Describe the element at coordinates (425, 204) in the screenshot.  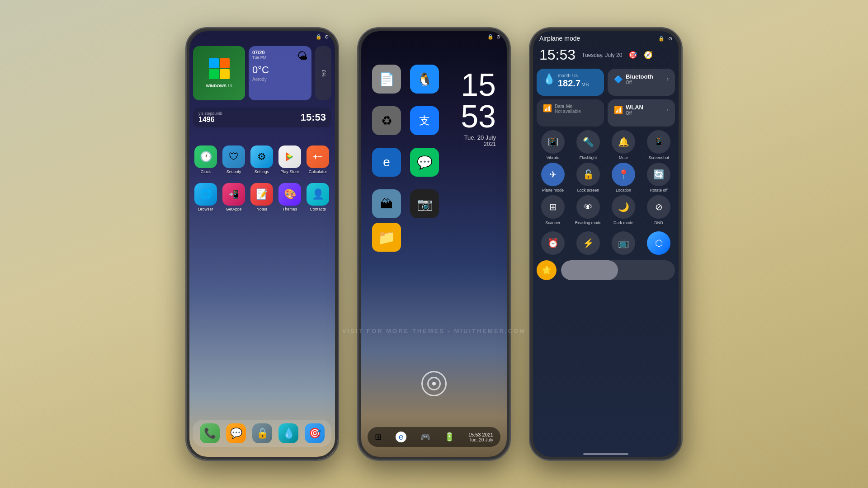
I see `p2-camera-icon: 📷` at that location.